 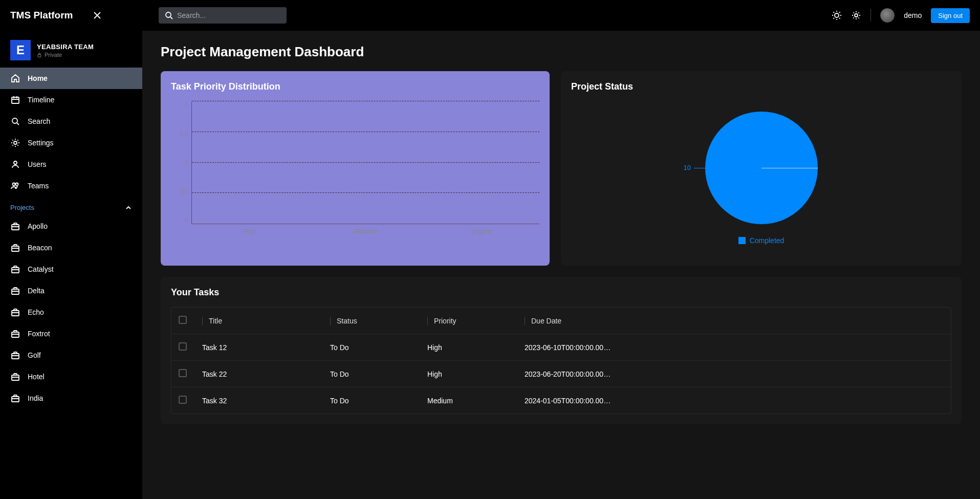 I want to click on home-icon, so click(x=15, y=78).